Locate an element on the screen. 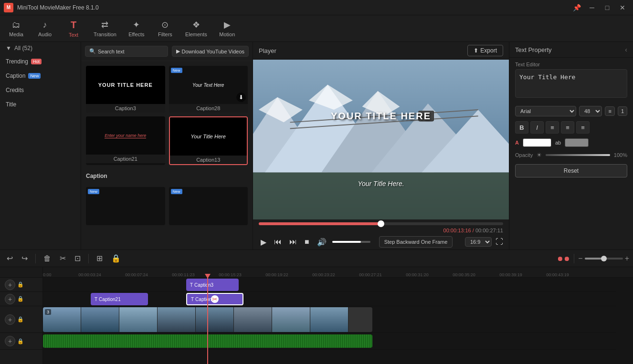  list-number-button: 1 is located at coordinates (622, 111).